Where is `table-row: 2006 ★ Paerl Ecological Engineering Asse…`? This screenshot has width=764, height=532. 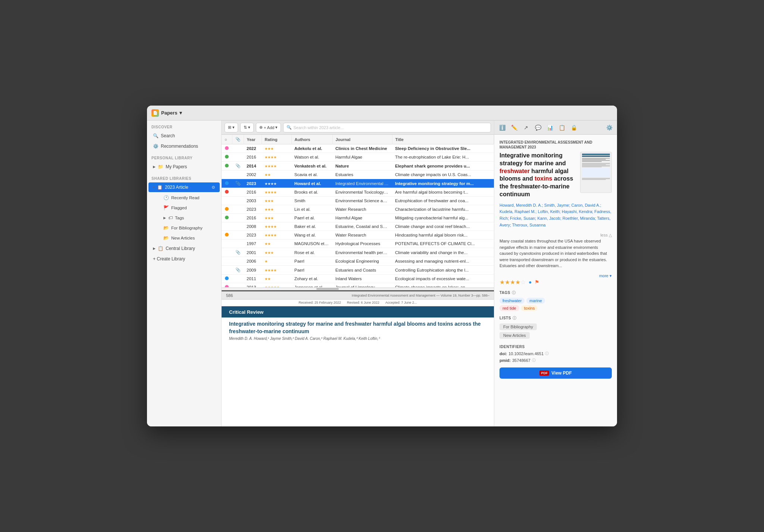 table-row: 2006 ★ Paerl Ecological Engineering Asse… is located at coordinates (358, 261).